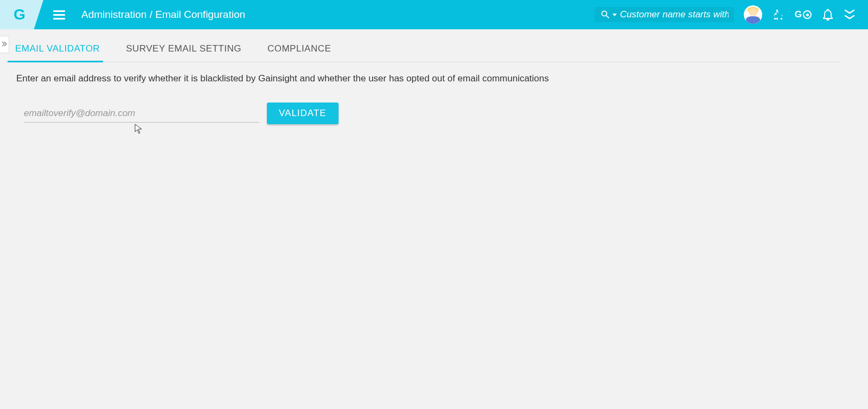 Image resolution: width=868 pixels, height=409 pixels. I want to click on breadcrumb: Administration / Email Configuration, so click(163, 15).